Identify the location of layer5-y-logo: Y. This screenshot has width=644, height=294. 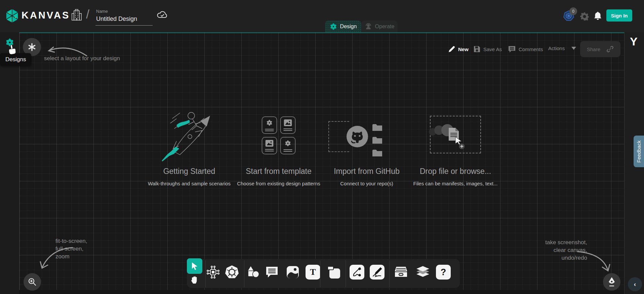
(634, 42).